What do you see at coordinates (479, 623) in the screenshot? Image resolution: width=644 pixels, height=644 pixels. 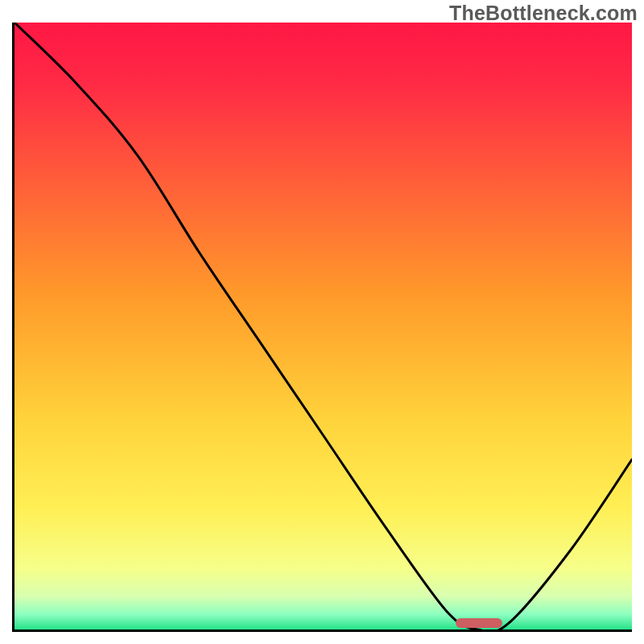 I see `optimal-marker` at bounding box center [479, 623].